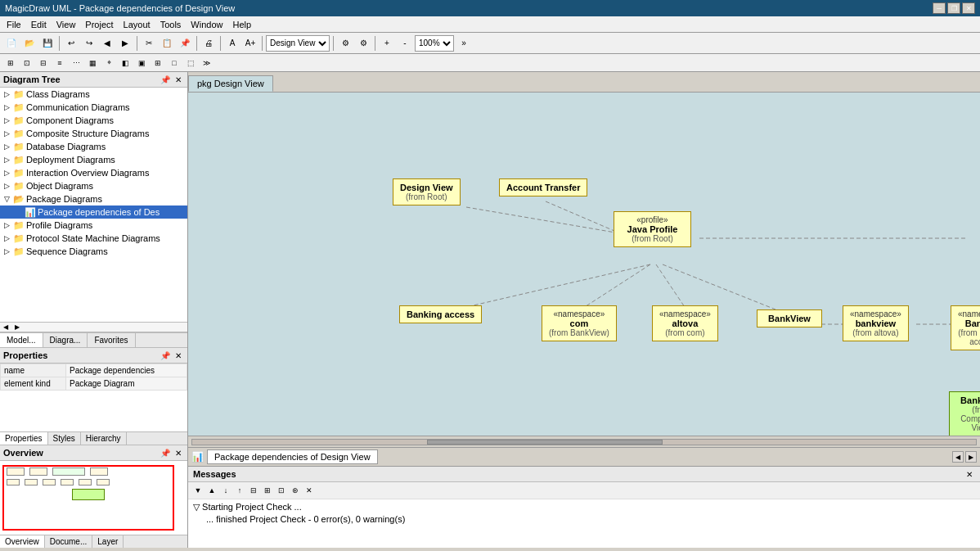 This screenshot has width=980, height=551. What do you see at coordinates (93, 225) in the screenshot?
I see `tree-item-profile-diagrams: ▷ 📁 Profile Diagrams` at bounding box center [93, 225].